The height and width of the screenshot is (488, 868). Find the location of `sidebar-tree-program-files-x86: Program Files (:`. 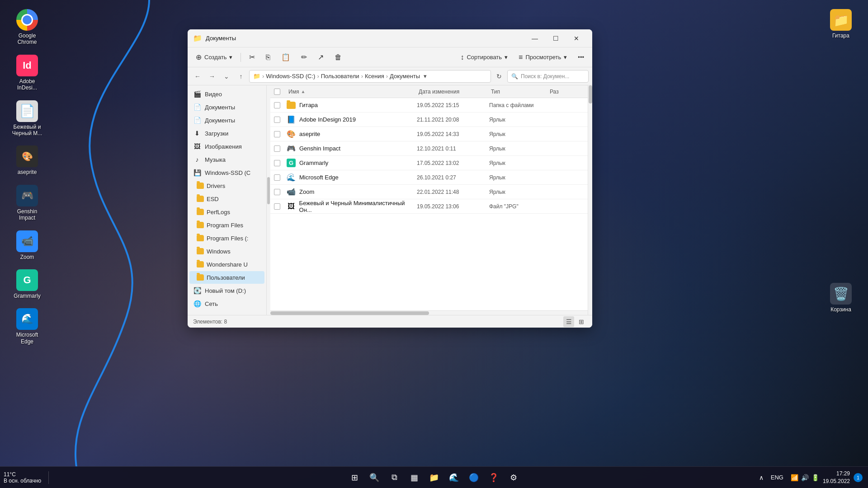

sidebar-tree-program-files-x86: Program Files (: is located at coordinates (227, 238).